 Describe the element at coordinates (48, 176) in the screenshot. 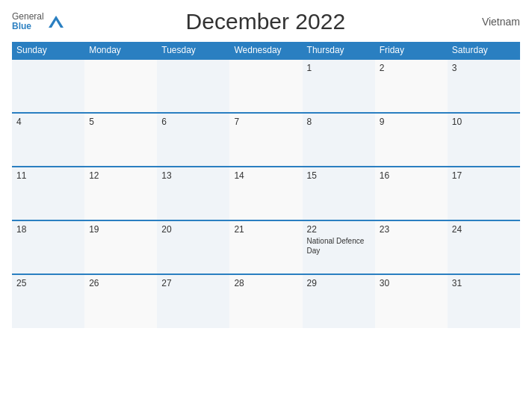

I see `day-number: 11` at that location.